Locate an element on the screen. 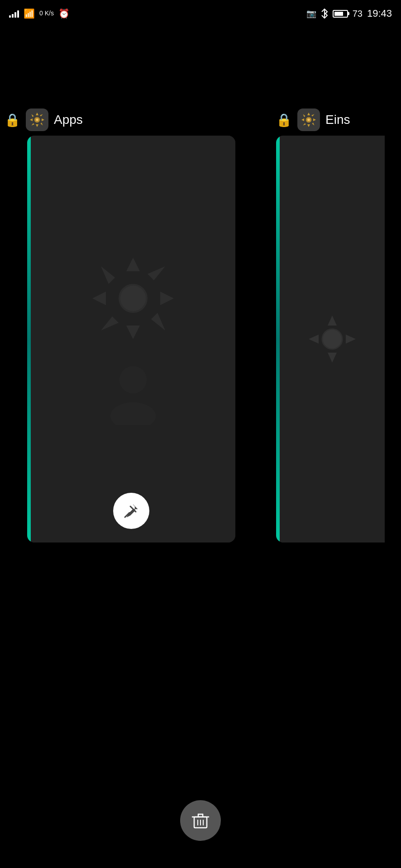  lock-icon-apps: 🔒 is located at coordinates (13, 120).